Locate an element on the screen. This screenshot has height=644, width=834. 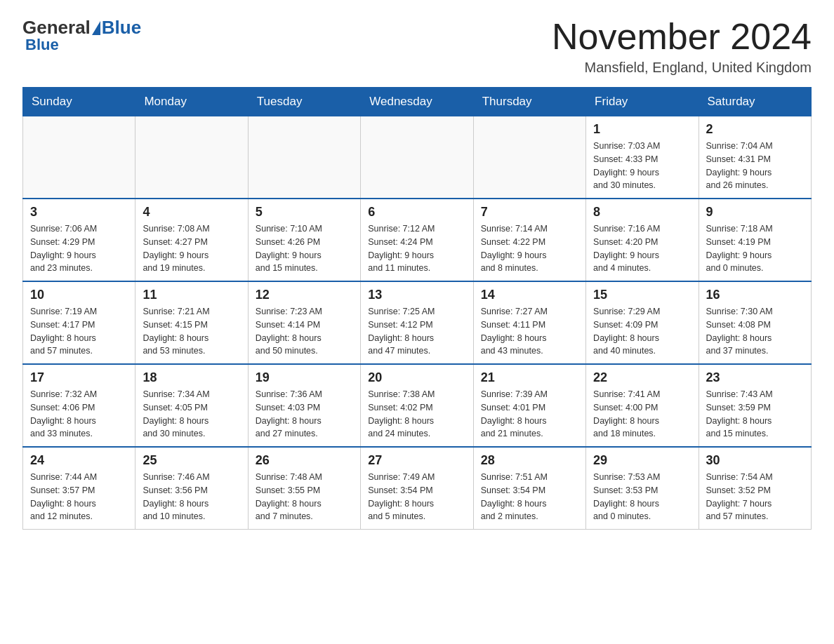
day-number: 4 is located at coordinates (191, 212).